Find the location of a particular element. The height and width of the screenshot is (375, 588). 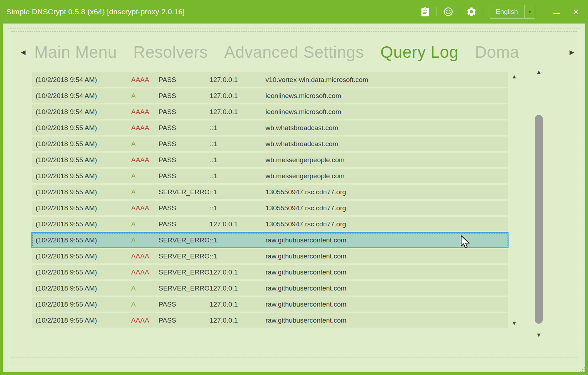

tab-scroll-right-button: ► is located at coordinates (572, 52).